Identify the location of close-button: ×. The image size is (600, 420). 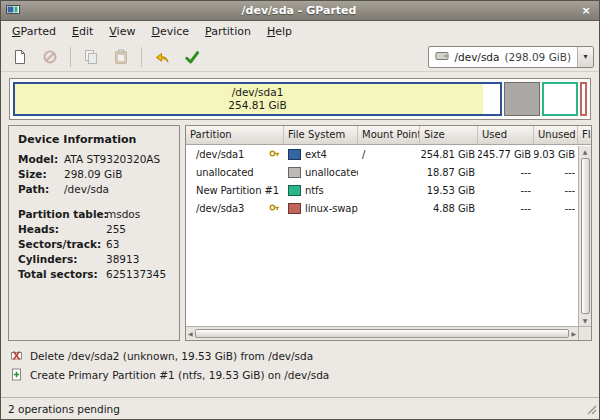
(586, 10).